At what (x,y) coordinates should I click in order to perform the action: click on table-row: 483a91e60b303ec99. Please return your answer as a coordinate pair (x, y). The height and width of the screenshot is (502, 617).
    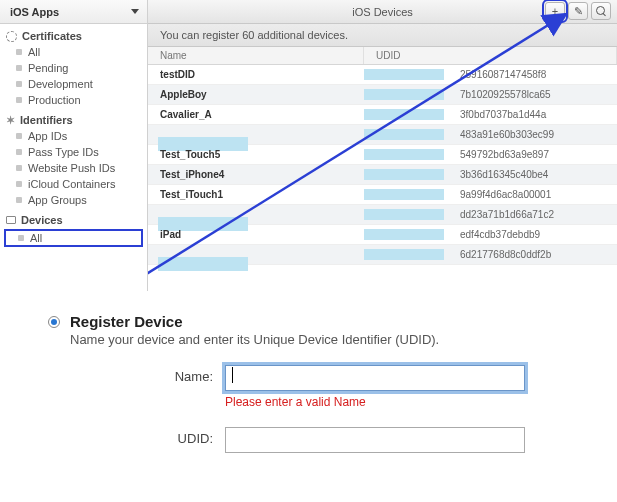
    Looking at the image, I should click on (382, 135).